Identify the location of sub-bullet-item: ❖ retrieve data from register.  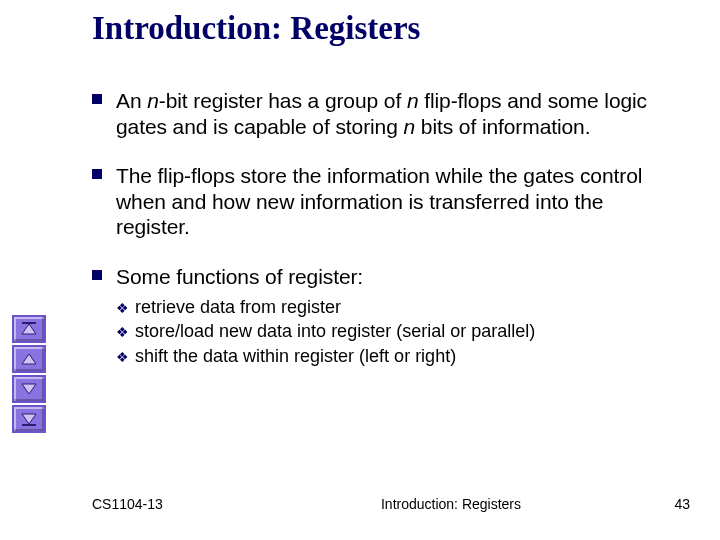
(384, 308).